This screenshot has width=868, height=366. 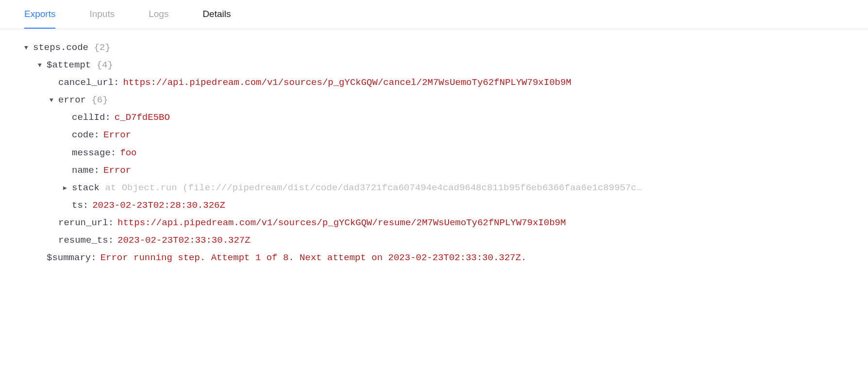 I want to click on key-label: steps.code, so click(x=61, y=48).